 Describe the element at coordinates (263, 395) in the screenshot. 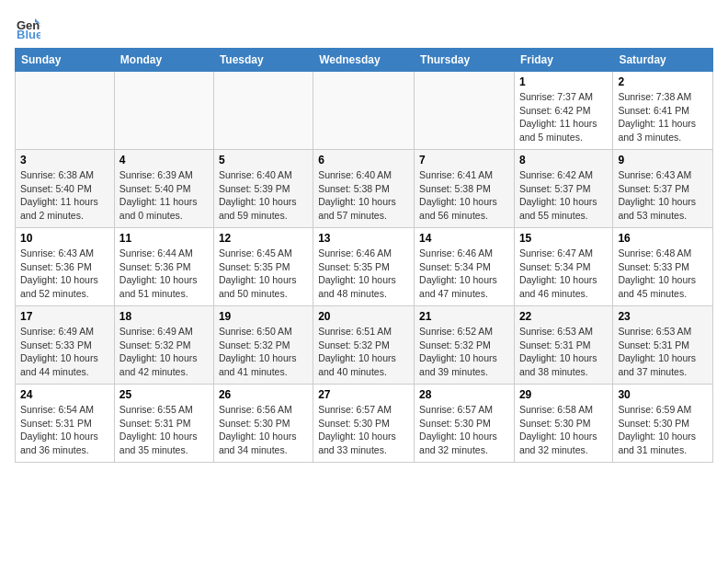

I see `day-number: 26` at that location.